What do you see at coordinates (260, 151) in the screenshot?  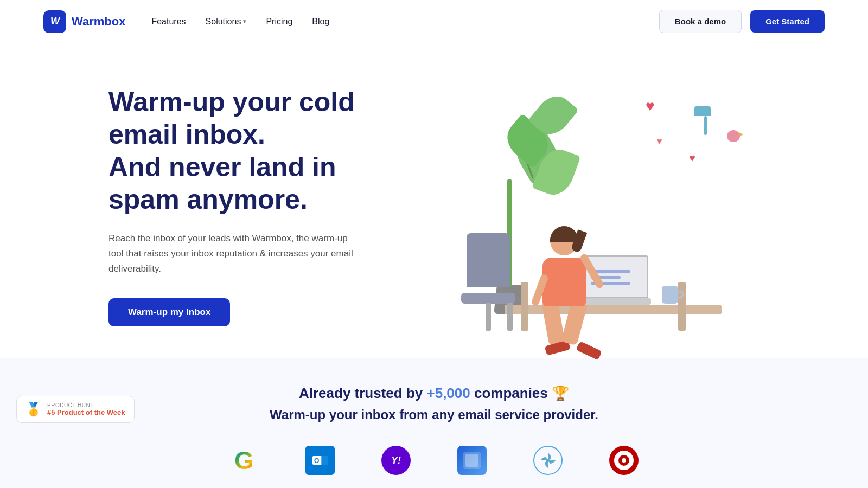 I see `hero-title: Warm-up your cold email inbox. And never…` at bounding box center [260, 151].